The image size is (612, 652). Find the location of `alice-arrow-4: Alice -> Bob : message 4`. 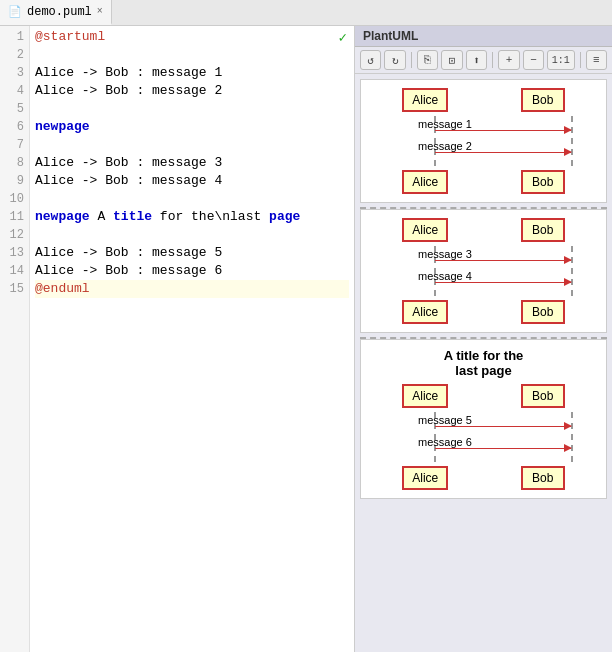

alice-arrow-4: Alice -> Bob : message 4 is located at coordinates (128, 180).